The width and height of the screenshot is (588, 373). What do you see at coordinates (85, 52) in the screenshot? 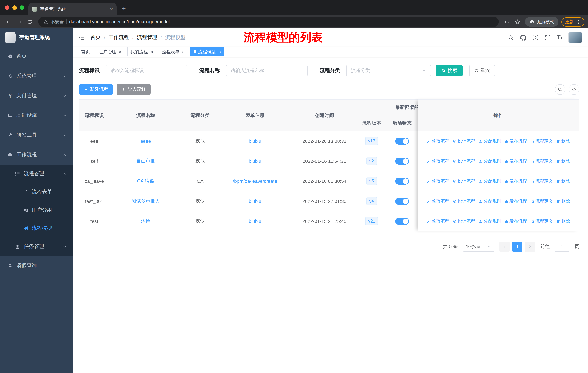
I see `tag-首页: 首页` at bounding box center [85, 52].